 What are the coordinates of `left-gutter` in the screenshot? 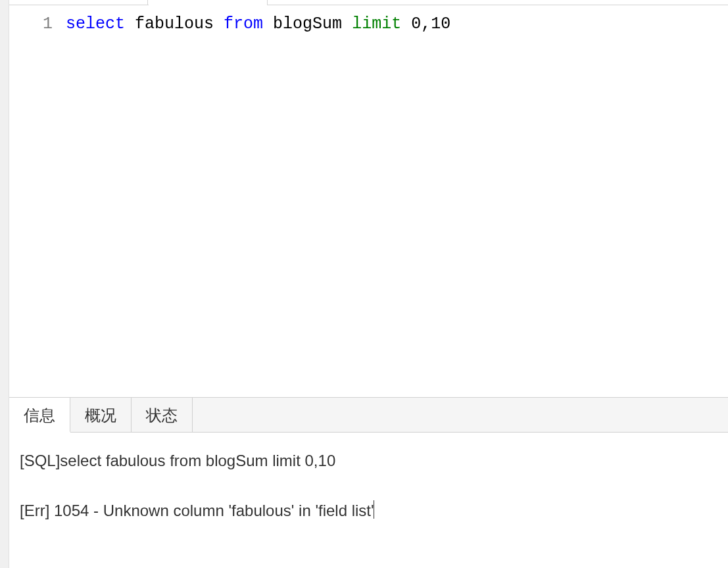 It's located at (5, 284).